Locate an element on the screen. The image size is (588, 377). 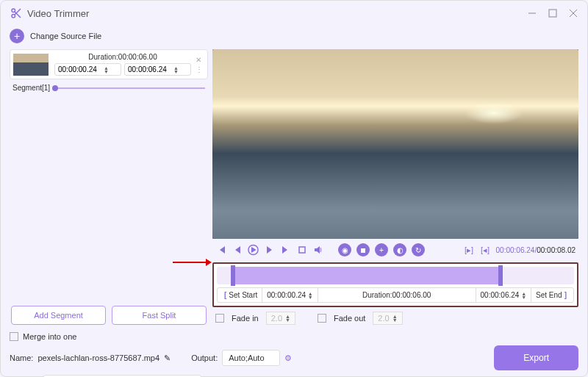
prev-frame-icon is located at coordinates (237, 250).